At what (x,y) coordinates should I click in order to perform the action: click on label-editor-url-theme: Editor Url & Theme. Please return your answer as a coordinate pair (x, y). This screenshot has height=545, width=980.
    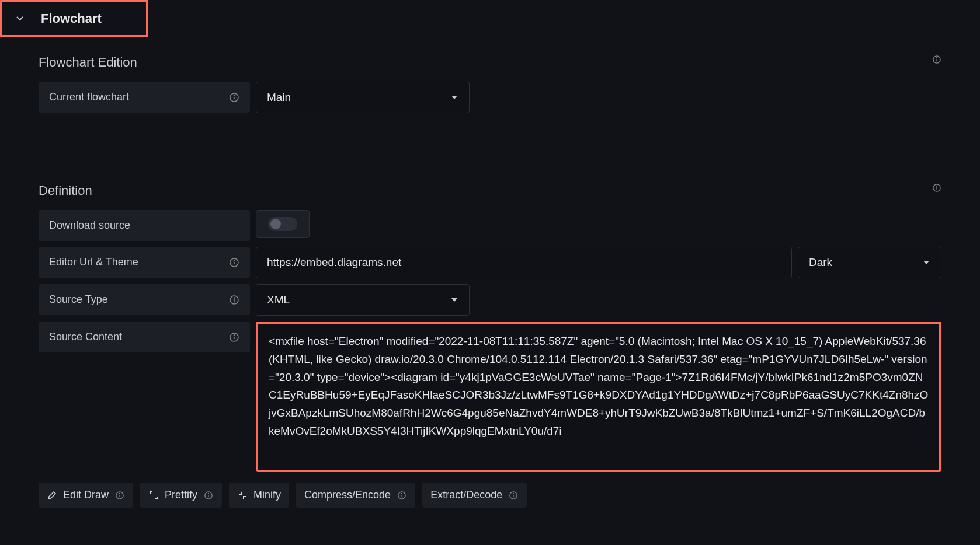
    Looking at the image, I should click on (144, 263).